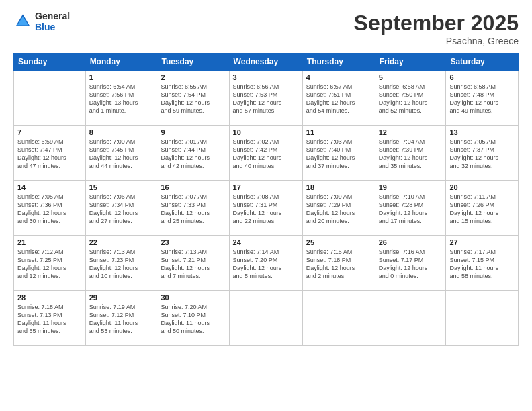 This screenshot has width=532, height=411. Describe the element at coordinates (50, 208) in the screenshot. I see `calendar-cell: 14Sunrise: 7:05 AM Sunset: 7:36 PM Dayli…` at that location.